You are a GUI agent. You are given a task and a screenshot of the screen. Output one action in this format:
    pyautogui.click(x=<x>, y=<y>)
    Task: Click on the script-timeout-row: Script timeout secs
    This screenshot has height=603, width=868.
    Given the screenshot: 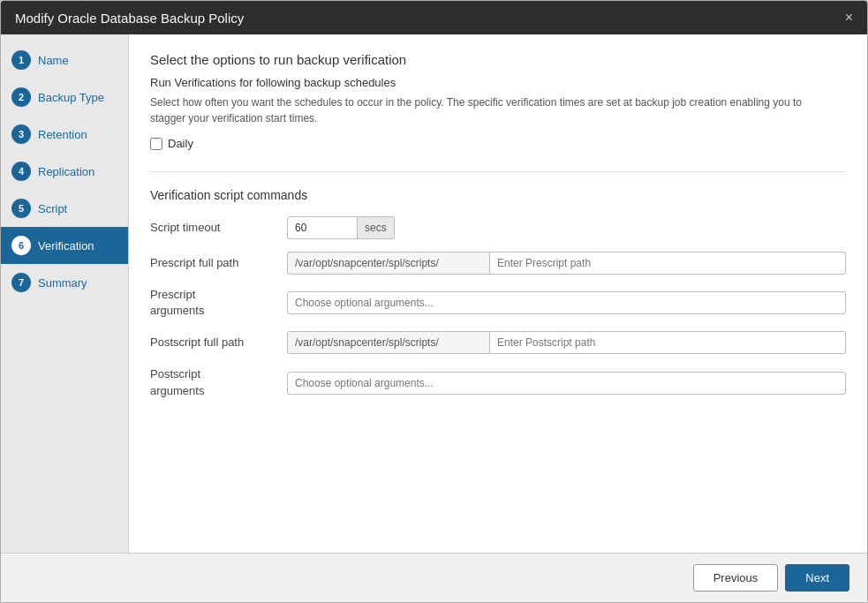 What is the action you would take?
    pyautogui.click(x=498, y=228)
    